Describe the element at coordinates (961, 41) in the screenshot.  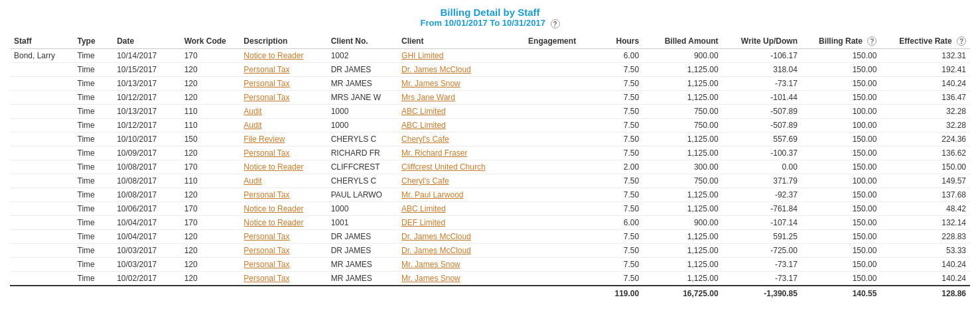
I see `effective-rate-help-icon: ?` at that location.